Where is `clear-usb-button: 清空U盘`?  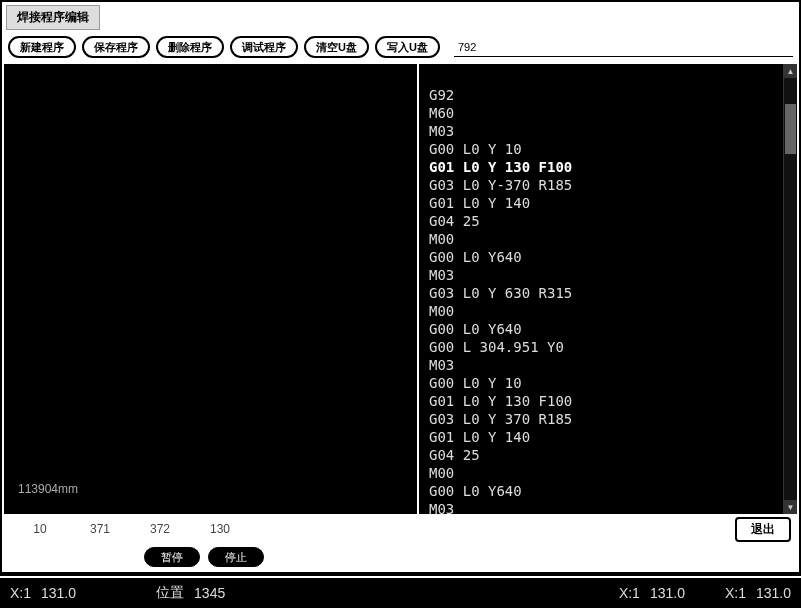 clear-usb-button: 清空U盘 is located at coordinates (336, 47).